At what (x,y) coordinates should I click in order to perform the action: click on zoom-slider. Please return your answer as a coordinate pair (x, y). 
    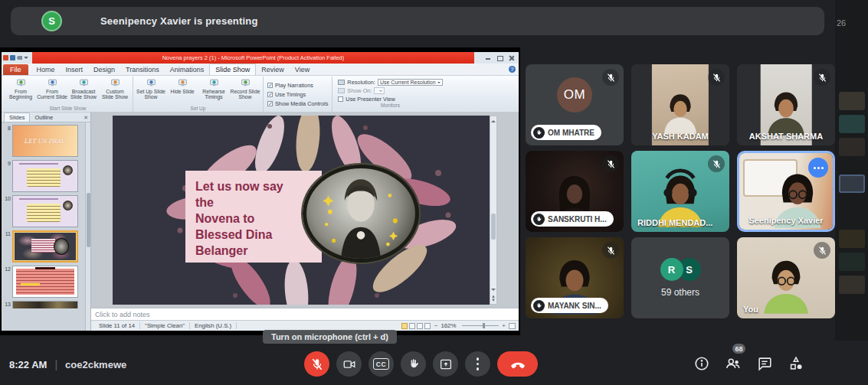
    Looking at the image, I should click on (480, 326).